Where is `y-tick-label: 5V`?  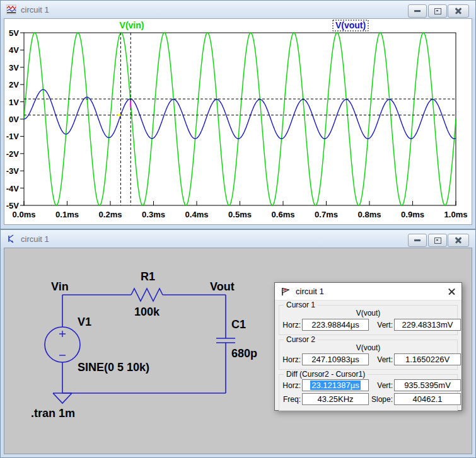
y-tick-label: 5V is located at coordinates (14, 33).